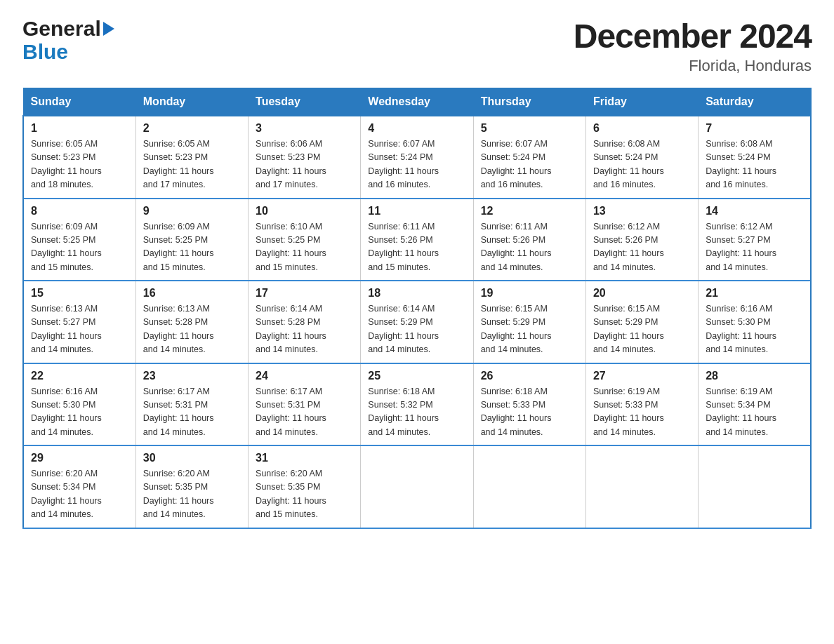  What do you see at coordinates (741, 412) in the screenshot?
I see `day-info: Sunrise: 6:19 AMSunset: 5:34 PMDaylight:…` at bounding box center [741, 412].